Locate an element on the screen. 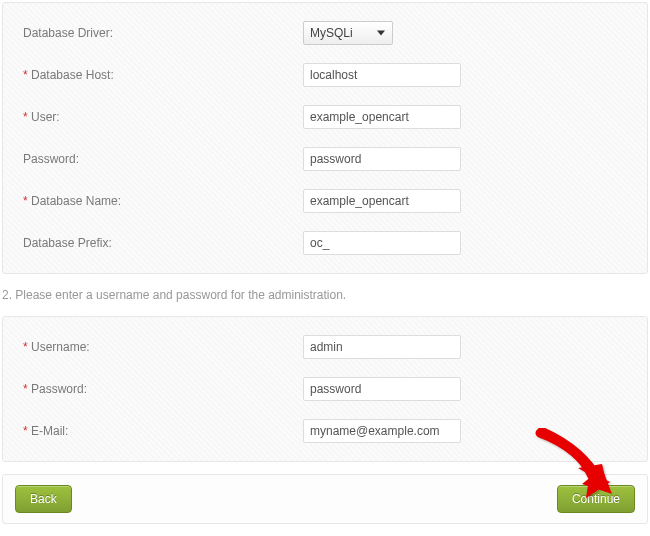  admin-password-input is located at coordinates (382, 389).